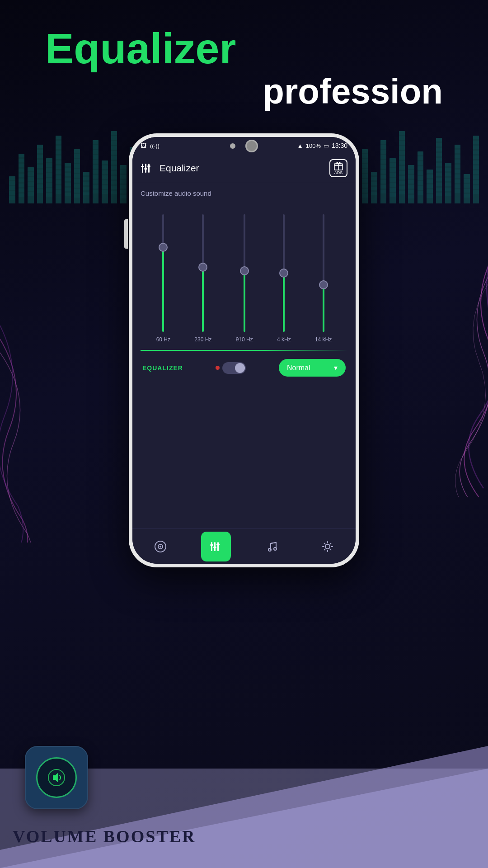 The image size is (488, 868). I want to click on bg-waves-right, so click(447, 362).